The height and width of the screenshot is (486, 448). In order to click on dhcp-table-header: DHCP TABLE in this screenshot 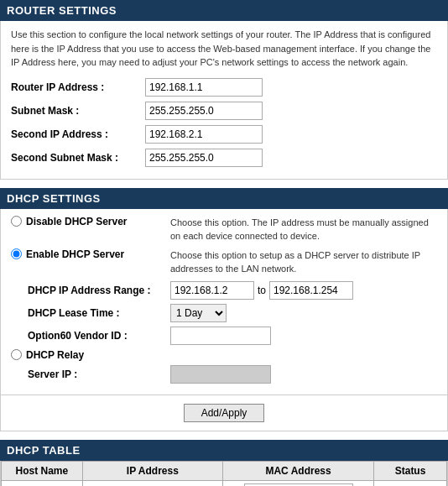, I will do `click(224, 450)`.